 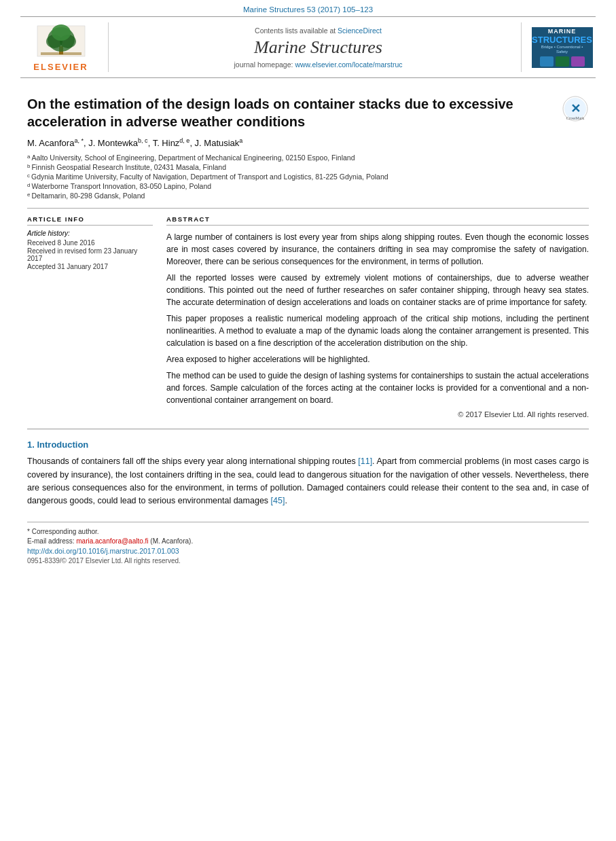 I want to click on article-accepted: Accepted 31 January 2017, so click(x=90, y=266).